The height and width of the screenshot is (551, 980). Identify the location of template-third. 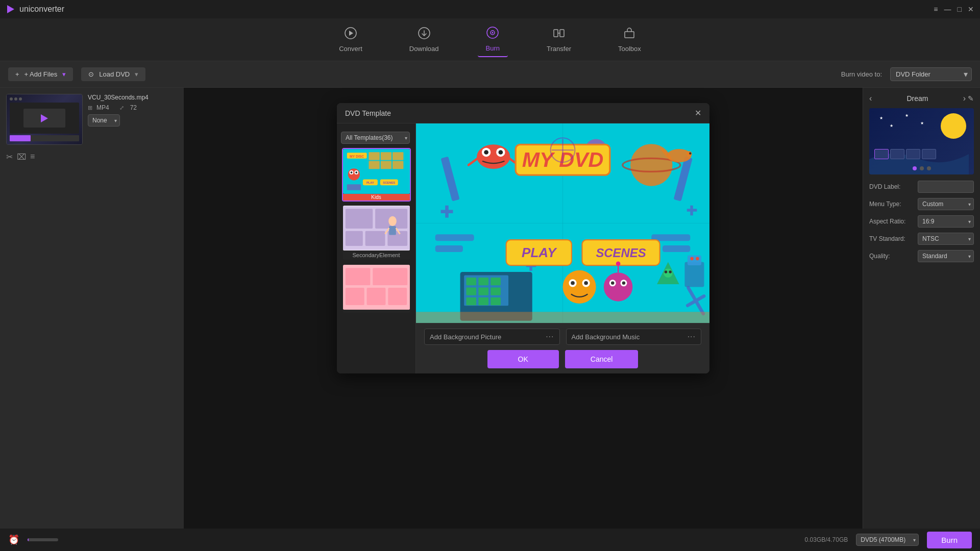
(377, 289).